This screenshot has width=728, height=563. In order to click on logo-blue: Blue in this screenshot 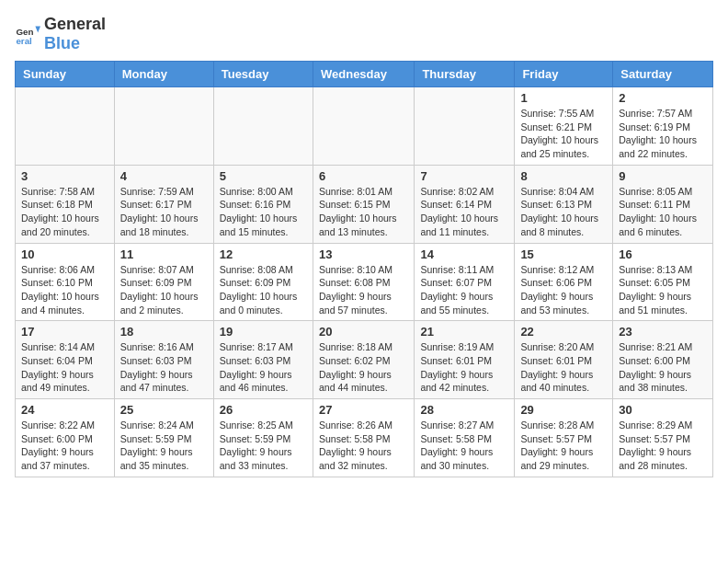, I will do `click(63, 43)`.